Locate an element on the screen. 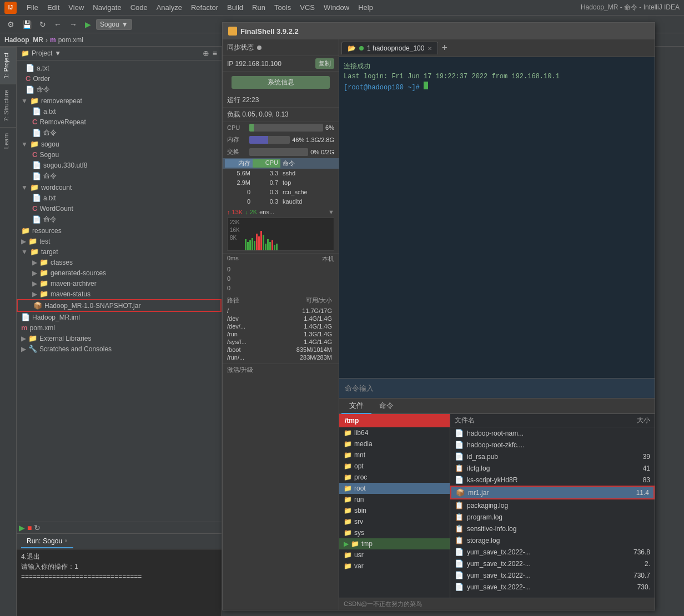  list-item: ▶📁test is located at coordinates (119, 241).